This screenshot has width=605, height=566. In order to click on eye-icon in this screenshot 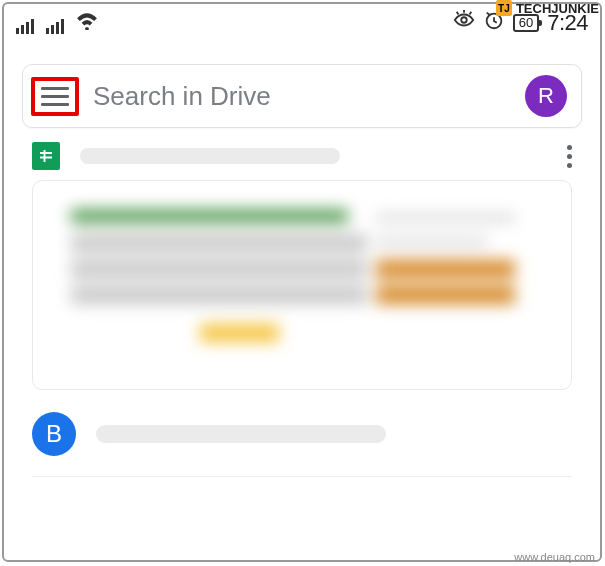, I will do `click(464, 23)`.